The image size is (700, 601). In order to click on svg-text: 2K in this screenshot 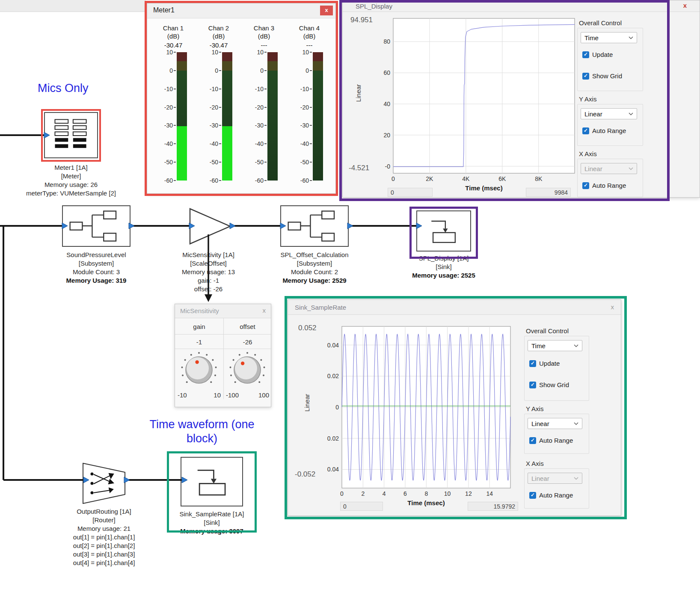, I will do `click(430, 179)`.